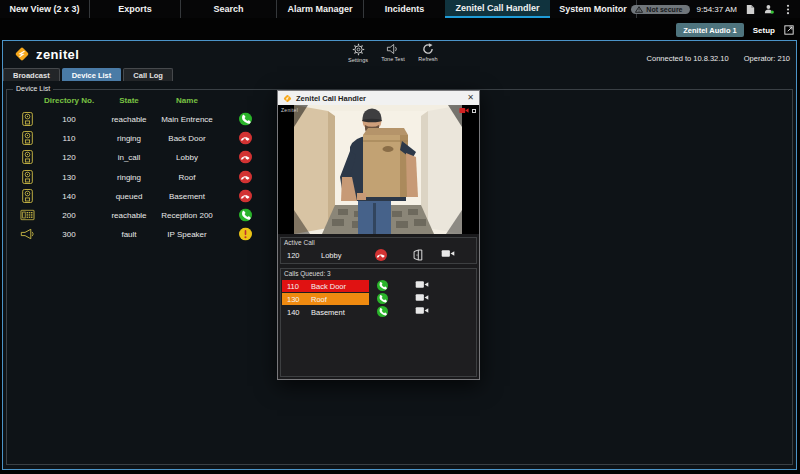 The width and height of the screenshot is (800, 474). What do you see at coordinates (294, 300) in the screenshot?
I see `queued-directory-no: 130` at bounding box center [294, 300].